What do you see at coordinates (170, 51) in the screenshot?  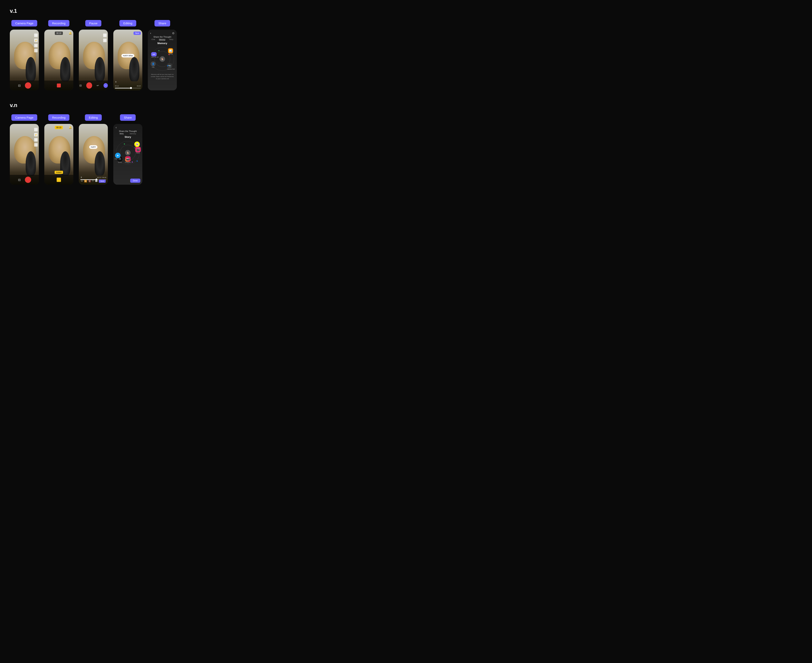 I see `activity-item: 📊 Activity` at bounding box center [170, 51].